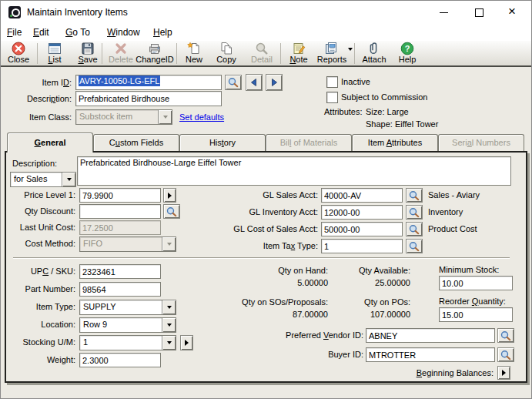 The height and width of the screenshot is (399, 532). I want to click on location-label: Location:, so click(41, 324).